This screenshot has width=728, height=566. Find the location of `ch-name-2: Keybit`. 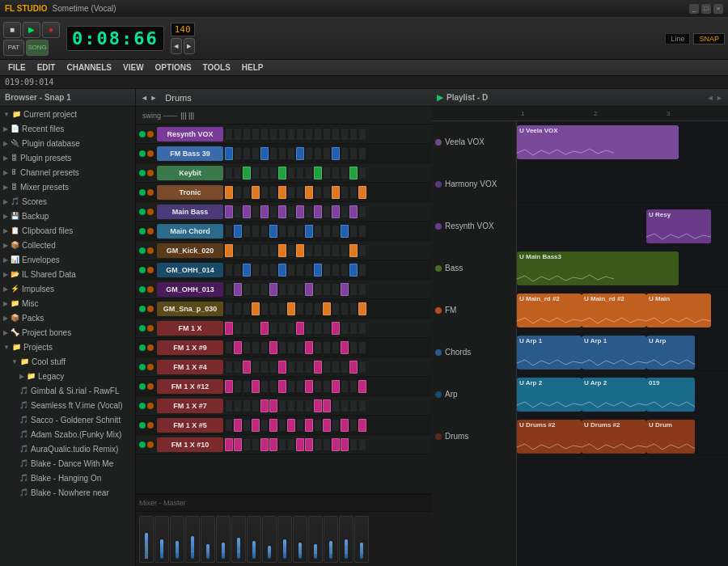

ch-name-2: Keybit is located at coordinates (190, 173).